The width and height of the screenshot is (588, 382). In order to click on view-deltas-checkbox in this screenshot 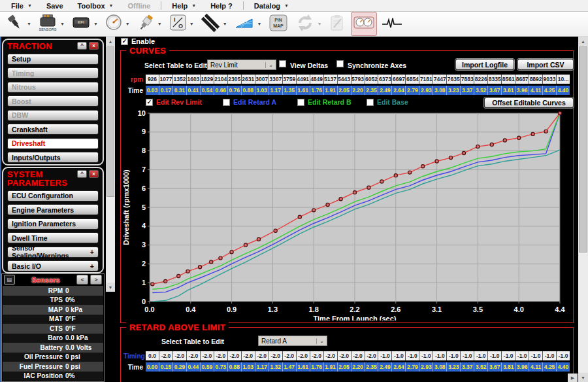, I will do `click(282, 64)`.